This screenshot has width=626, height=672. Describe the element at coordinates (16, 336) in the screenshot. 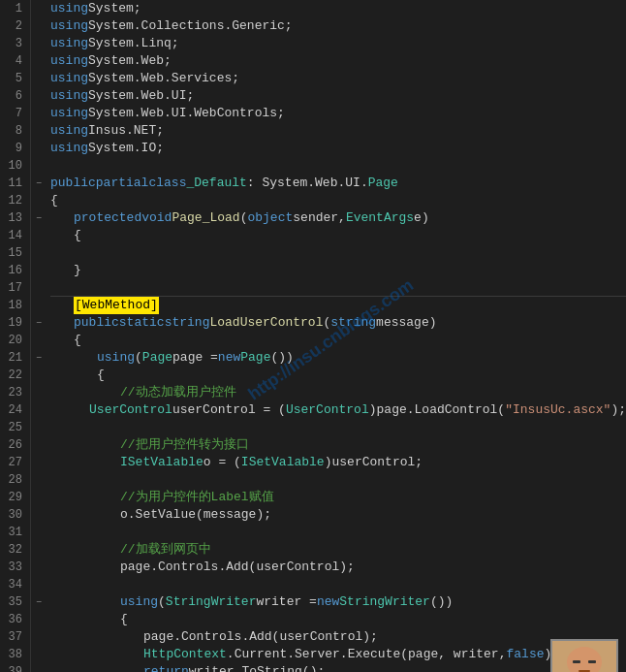

I see `line-numbers: 12345 678910 1112131415 1617181920 21222…` at that location.